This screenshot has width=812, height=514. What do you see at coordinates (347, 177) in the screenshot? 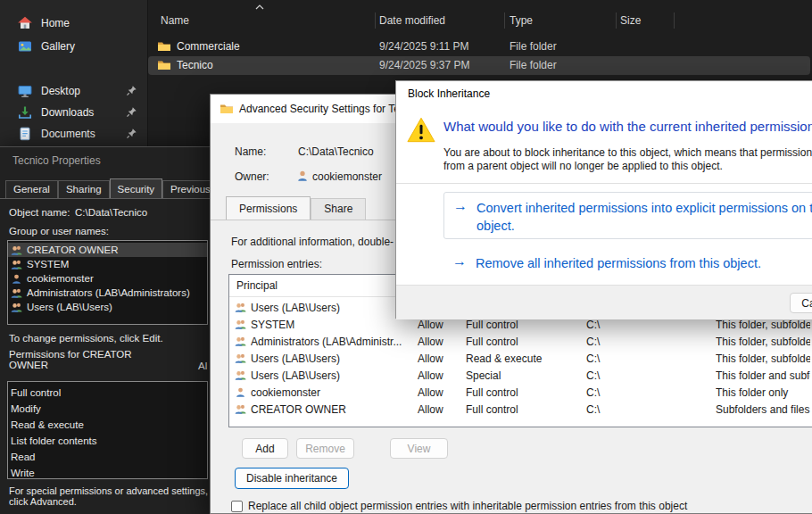
I see `owner-value: cookiemonster` at bounding box center [347, 177].